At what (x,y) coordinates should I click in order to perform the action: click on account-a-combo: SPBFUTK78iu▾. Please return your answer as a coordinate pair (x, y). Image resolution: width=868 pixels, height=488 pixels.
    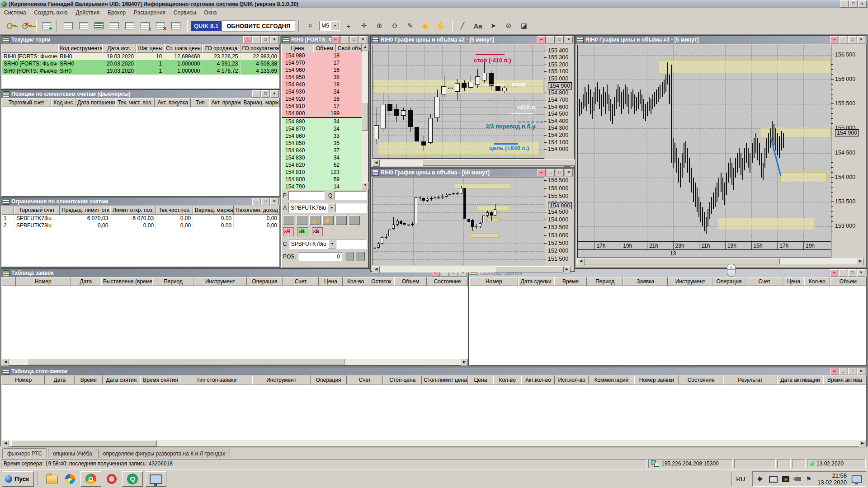
    Looking at the image, I should click on (327, 208).